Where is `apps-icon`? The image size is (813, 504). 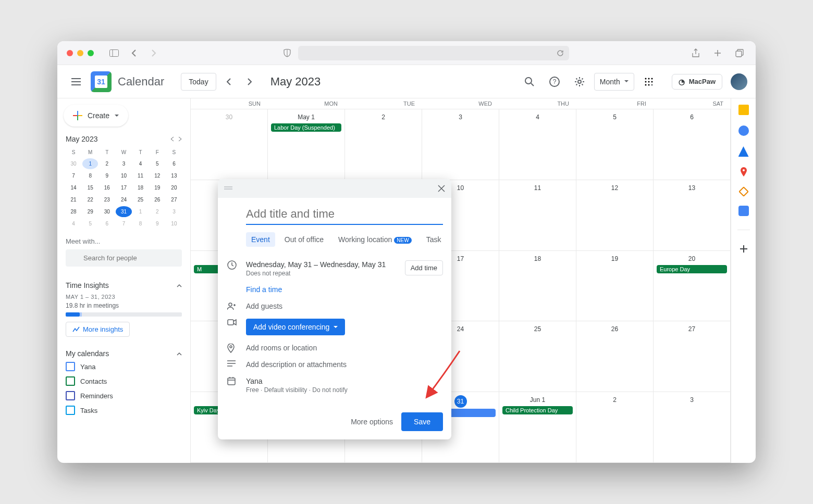
apps-icon is located at coordinates (649, 82).